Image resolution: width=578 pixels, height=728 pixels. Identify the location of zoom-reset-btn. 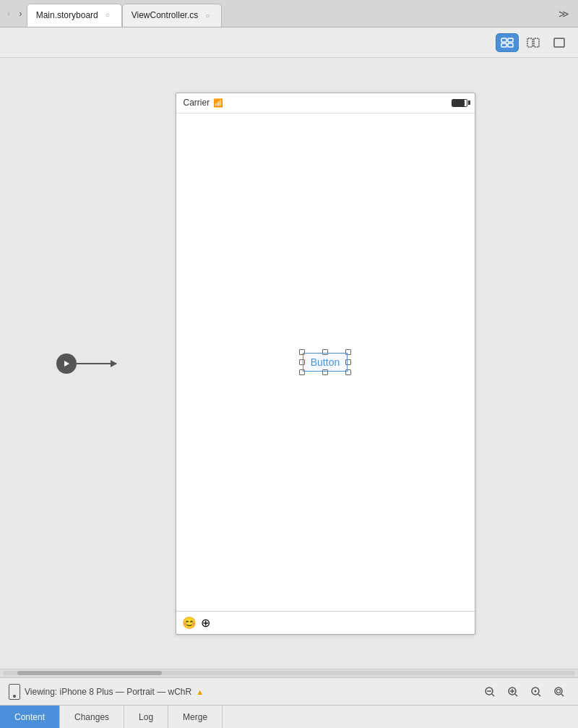
(559, 692).